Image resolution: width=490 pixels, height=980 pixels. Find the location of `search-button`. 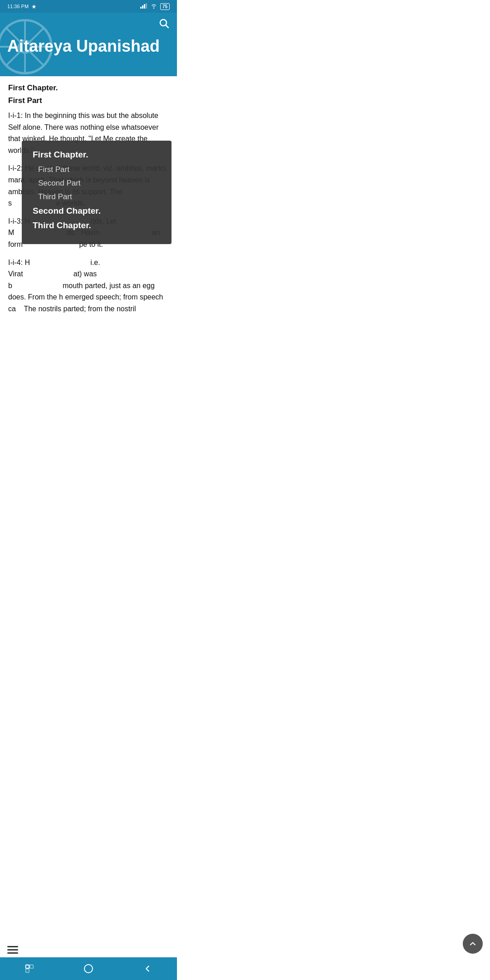

search-button is located at coordinates (164, 25).